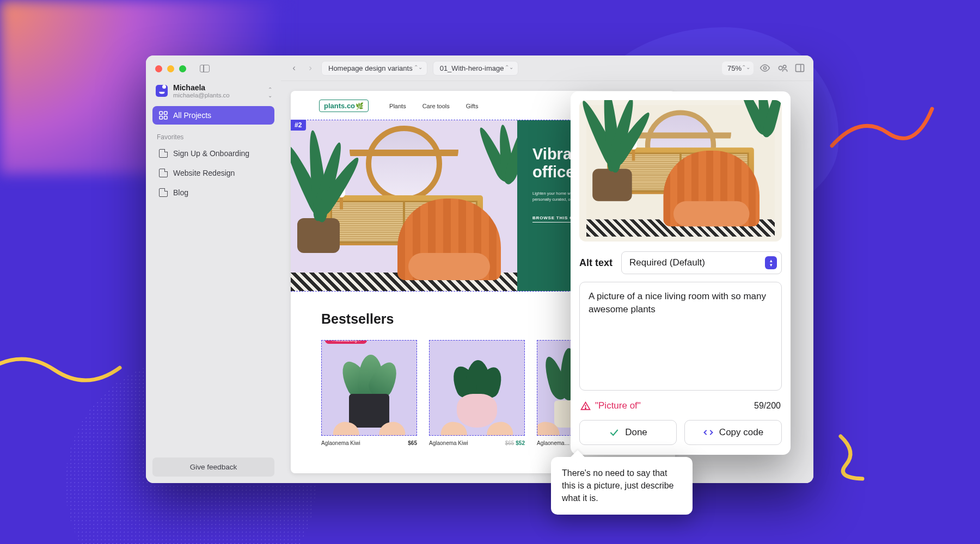  What do you see at coordinates (738, 69) in the screenshot?
I see `zoom-control: 75%⌃⌄` at bounding box center [738, 69].